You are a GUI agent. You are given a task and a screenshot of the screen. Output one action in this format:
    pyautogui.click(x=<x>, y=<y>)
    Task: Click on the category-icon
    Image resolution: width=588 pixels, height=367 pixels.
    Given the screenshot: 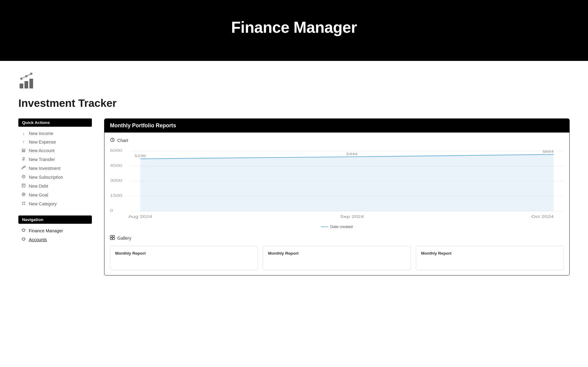 What is the action you would take?
    pyautogui.click(x=24, y=204)
    